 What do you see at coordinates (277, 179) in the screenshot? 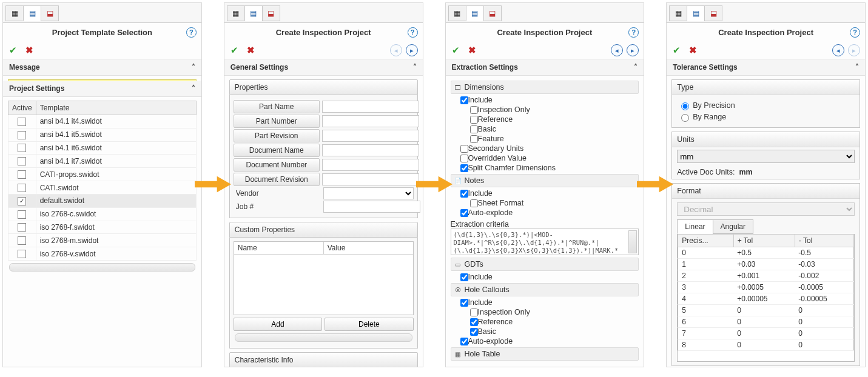
I see `document-revision-button: Document Revision` at bounding box center [277, 179].